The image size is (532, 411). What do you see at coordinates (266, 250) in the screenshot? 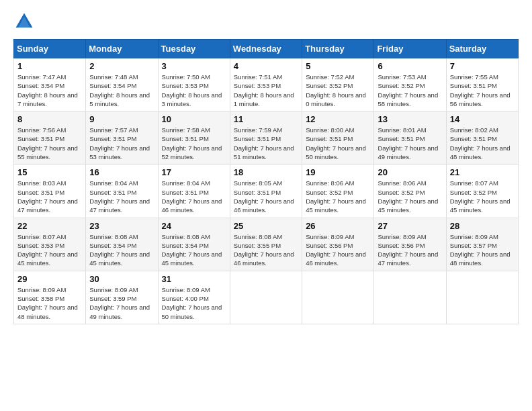
I see `day-info: Sunrise: 8:08 AMSunset: 3:55 PMDaylight:…` at bounding box center [266, 250].